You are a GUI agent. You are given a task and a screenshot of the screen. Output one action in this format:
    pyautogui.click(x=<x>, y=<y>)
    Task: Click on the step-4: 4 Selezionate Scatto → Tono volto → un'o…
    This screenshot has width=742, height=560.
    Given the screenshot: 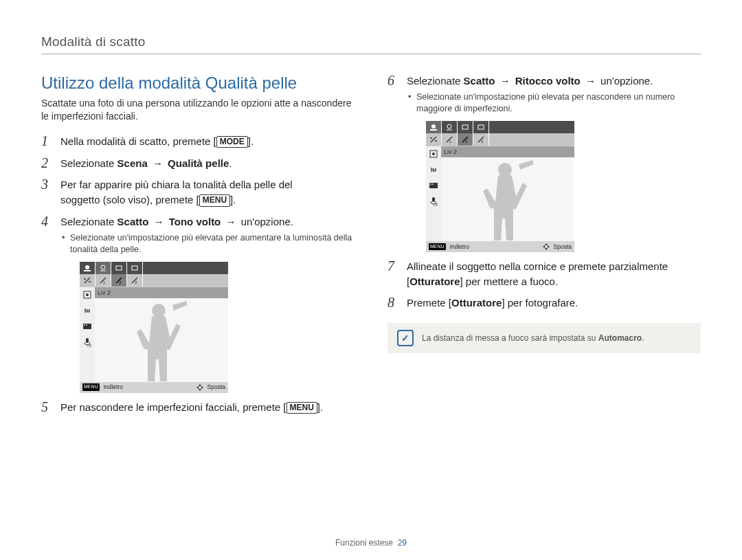 What is the action you would take?
    pyautogui.click(x=198, y=304)
    